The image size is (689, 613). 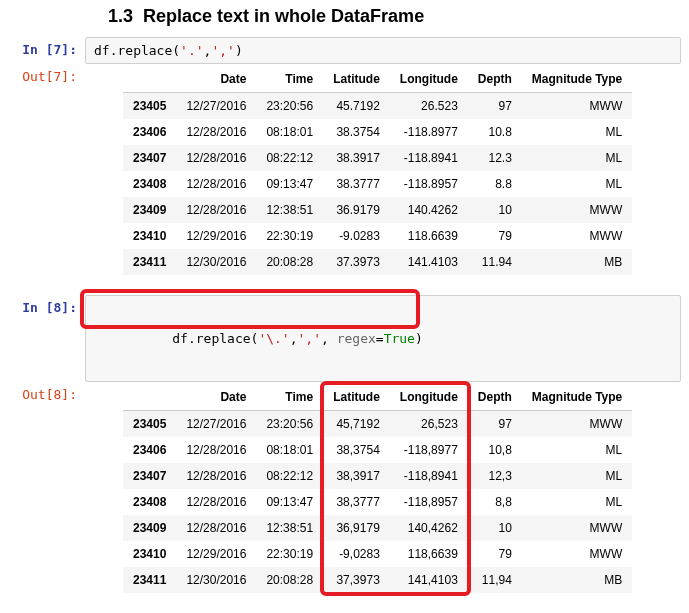 I want to click on cell: 10, so click(x=495, y=210).